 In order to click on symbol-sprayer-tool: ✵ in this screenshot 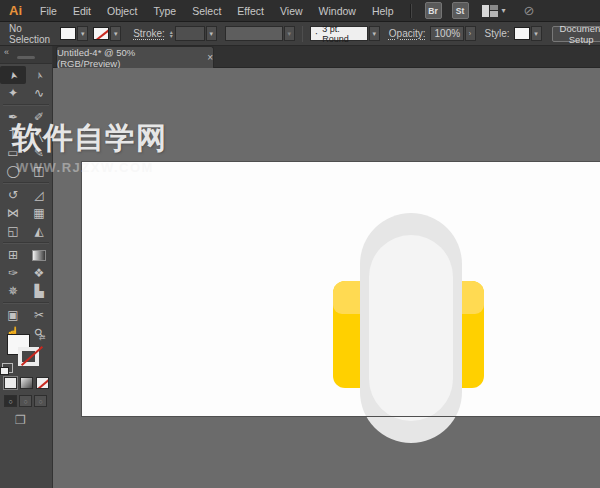, I will do `click(13, 291)`.